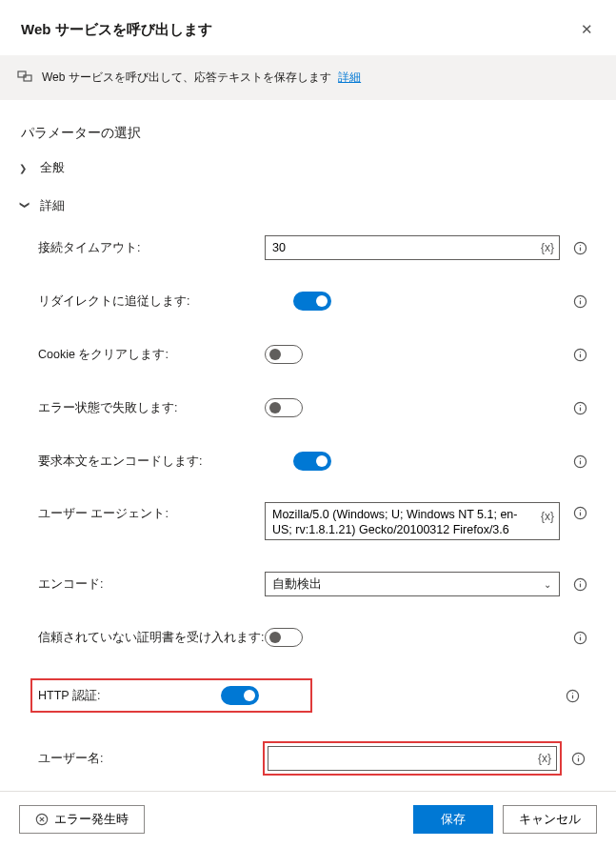 This screenshot has width=616, height=847. I want to click on info-bar: Web サービスを呼び出して、応答テキストを保存します 詳細, so click(308, 78).